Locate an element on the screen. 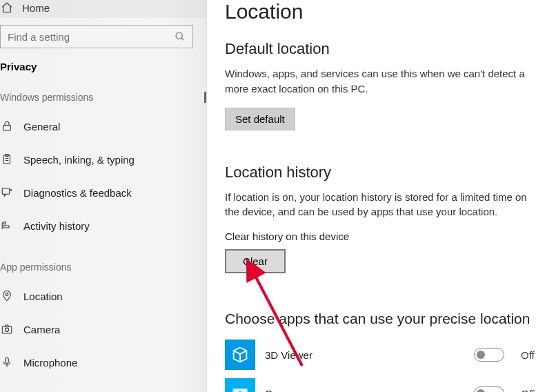  sidebar-item-diagnostics: Diagnostics & feedback is located at coordinates (103, 193).